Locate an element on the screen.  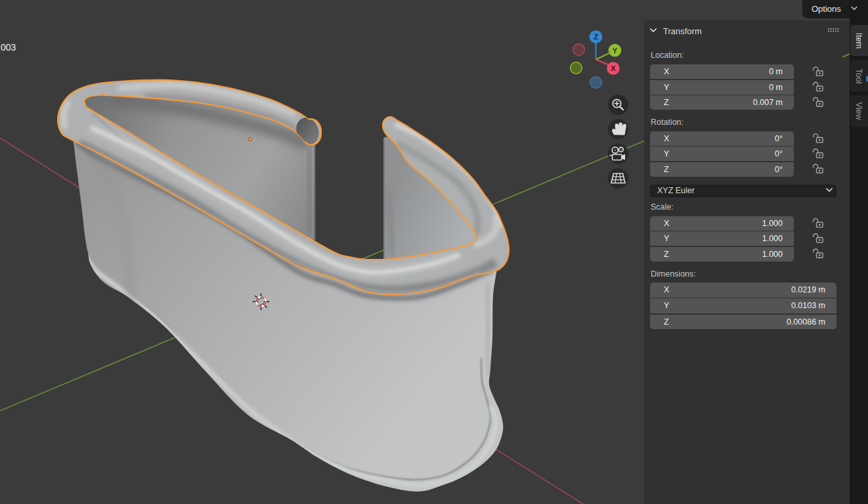
svg-text: Y is located at coordinates (615, 51).